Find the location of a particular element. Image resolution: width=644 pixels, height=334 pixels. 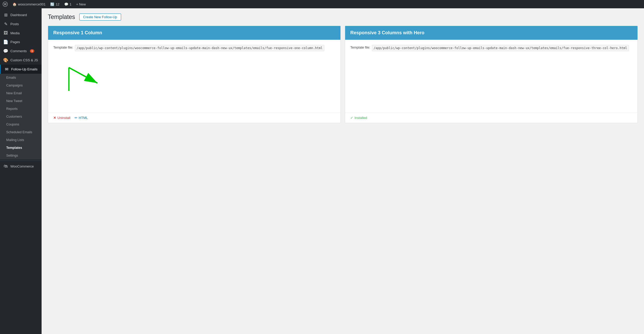

sidebar-item-emails: Emails is located at coordinates (21, 78).